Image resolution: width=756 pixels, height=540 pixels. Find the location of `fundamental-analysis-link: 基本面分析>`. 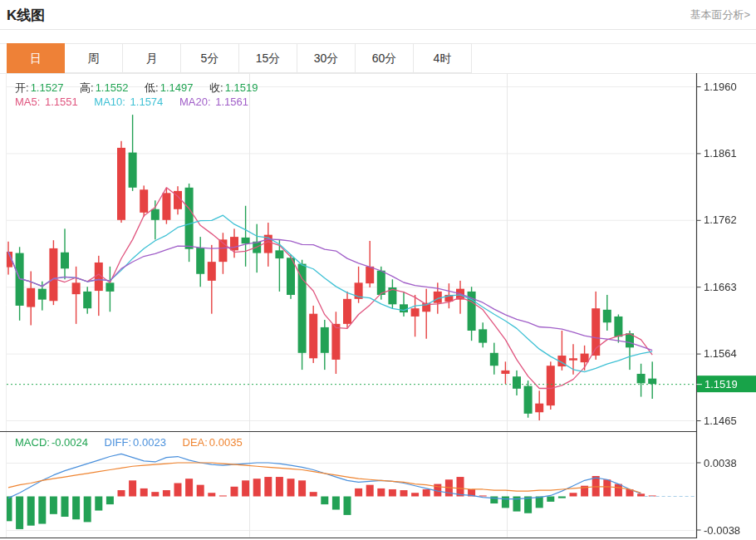

fundamental-analysis-link: 基本面分析> is located at coordinates (719, 15).